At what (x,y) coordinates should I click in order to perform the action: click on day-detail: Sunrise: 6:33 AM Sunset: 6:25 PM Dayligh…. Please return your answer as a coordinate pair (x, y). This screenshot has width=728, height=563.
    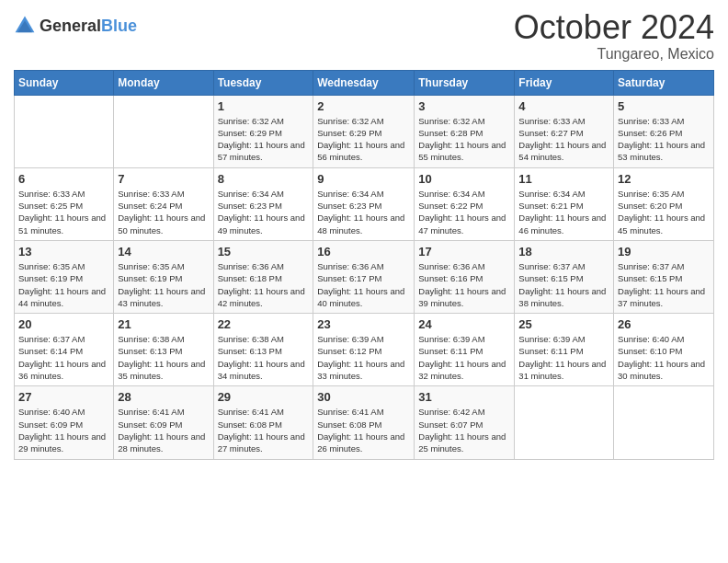
    Looking at the image, I should click on (64, 212).